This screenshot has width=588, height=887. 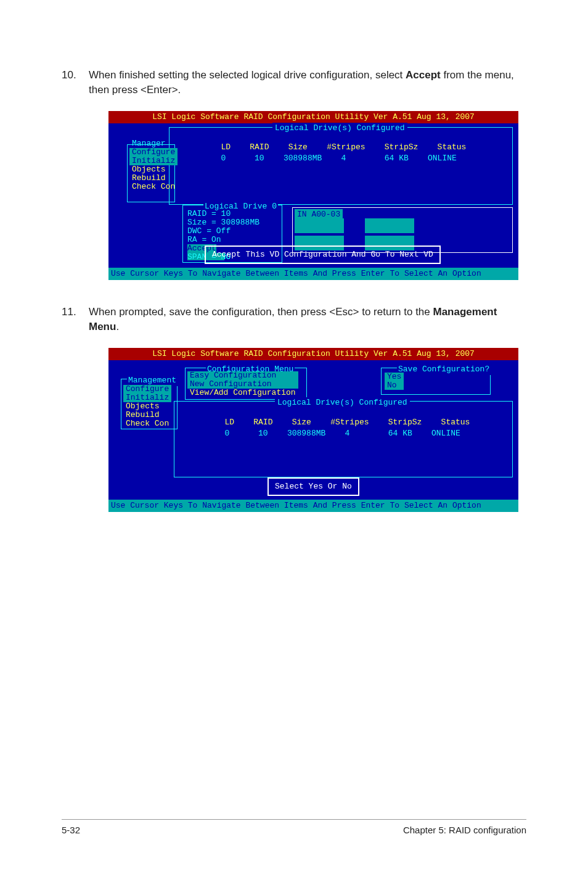 I want to click on hint-box: Accept This VD Configuration And Go To N…, so click(x=323, y=255).